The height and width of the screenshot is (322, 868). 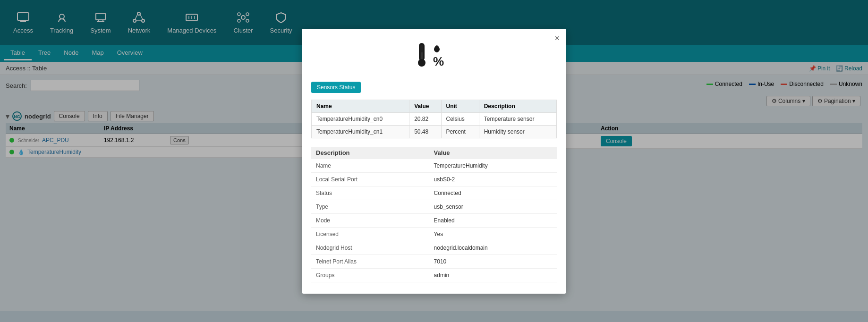 I want to click on info-label: Groups, so click(x=370, y=275).